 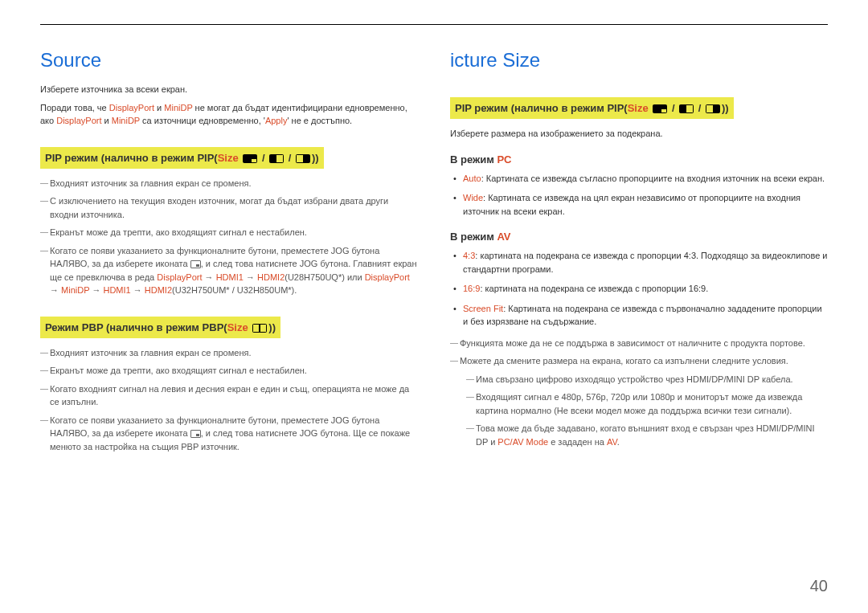 What do you see at coordinates (639, 159) in the screenshot?
I see `pc-mode-heading: В режим PC` at bounding box center [639, 159].